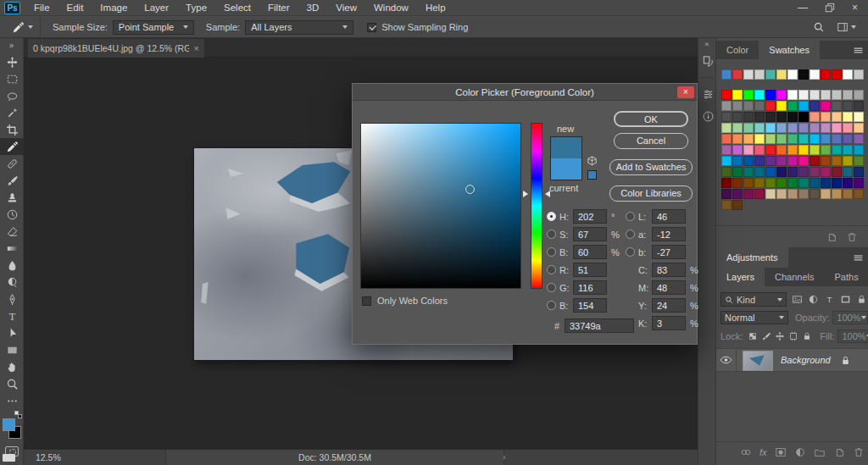 Image resolution: width=868 pixels, height=465 pixels. What do you see at coordinates (335, 457) in the screenshot?
I see `document-size-info: Doc: 30.5M/30.5M` at bounding box center [335, 457].